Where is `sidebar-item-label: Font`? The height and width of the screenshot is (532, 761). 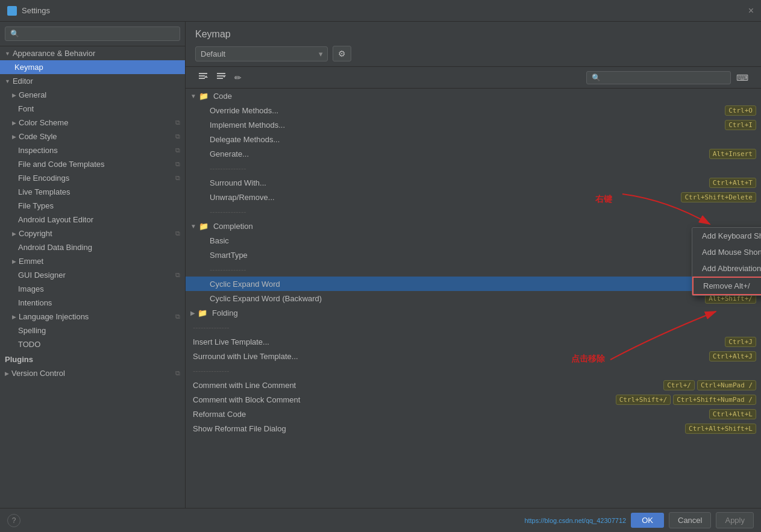
sidebar-item-label: Font is located at coordinates (26, 108).